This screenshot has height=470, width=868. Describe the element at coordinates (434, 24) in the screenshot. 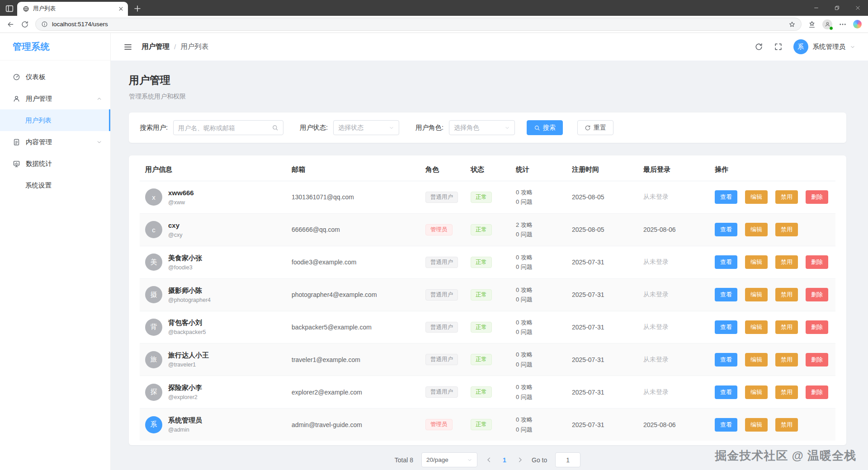

I see `browser-toolbar: localhost:5174/users` at that location.